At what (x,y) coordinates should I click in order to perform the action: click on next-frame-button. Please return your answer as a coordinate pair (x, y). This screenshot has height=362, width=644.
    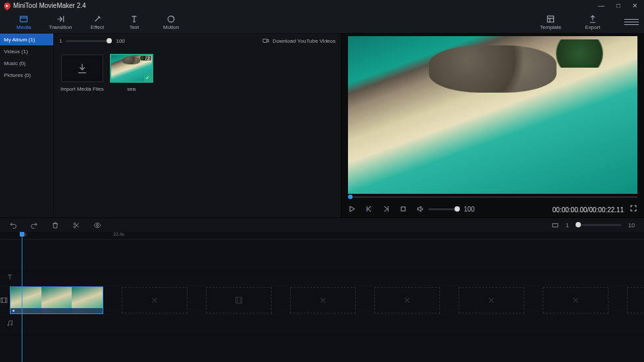
    Looking at the image, I should click on (386, 209).